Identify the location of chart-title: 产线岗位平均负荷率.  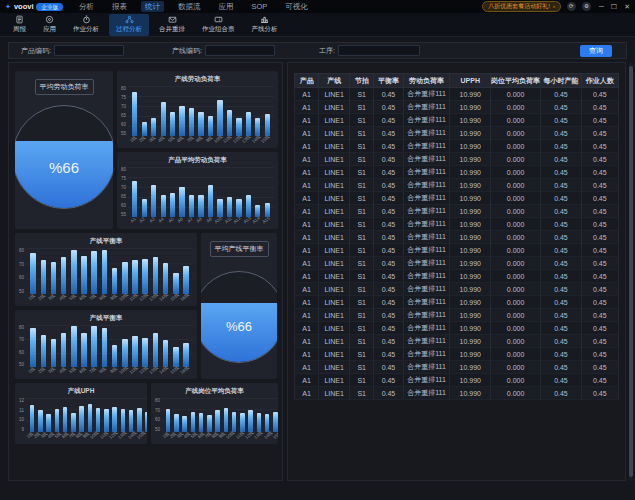
(214, 390).